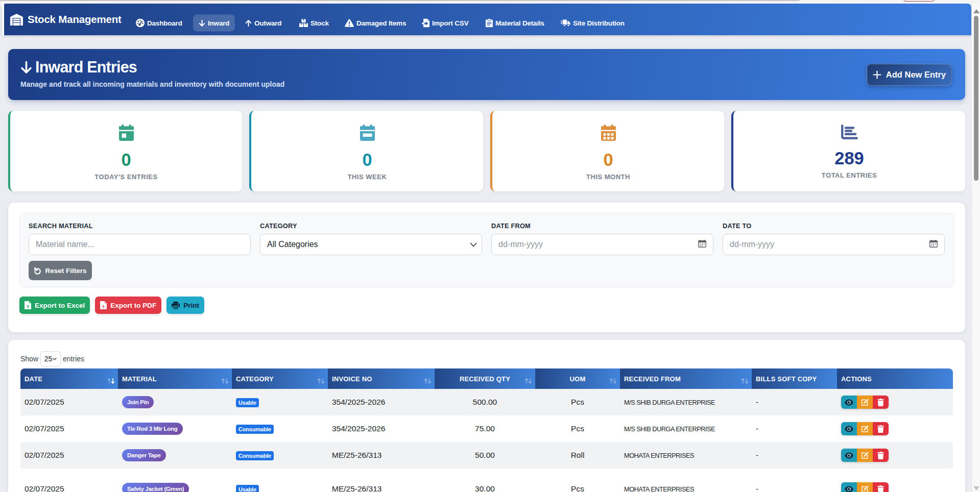 This screenshot has width=980, height=492. I want to click on svg-text: x, so click(28, 306).